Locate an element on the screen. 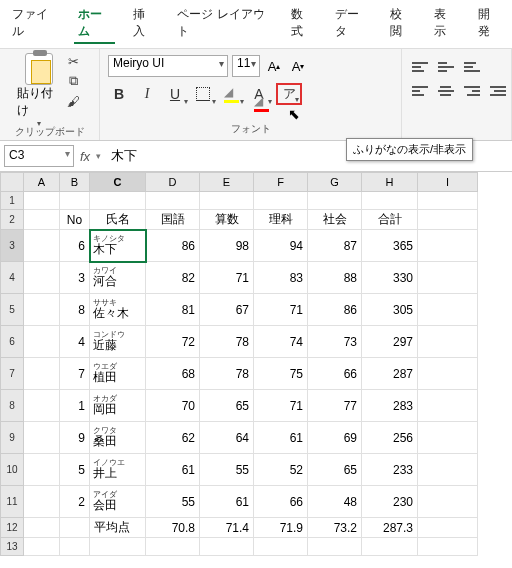 Image resolution: width=512 pixels, height=568 pixels. format-painter-icon: 🖌 is located at coordinates (74, 101).